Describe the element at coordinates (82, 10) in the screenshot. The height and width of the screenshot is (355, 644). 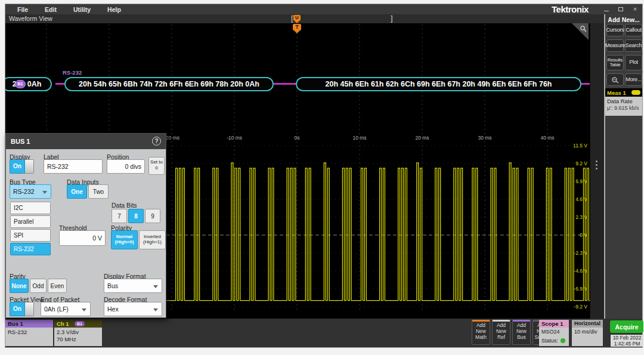
I see `menu-utility: Utility` at that location.